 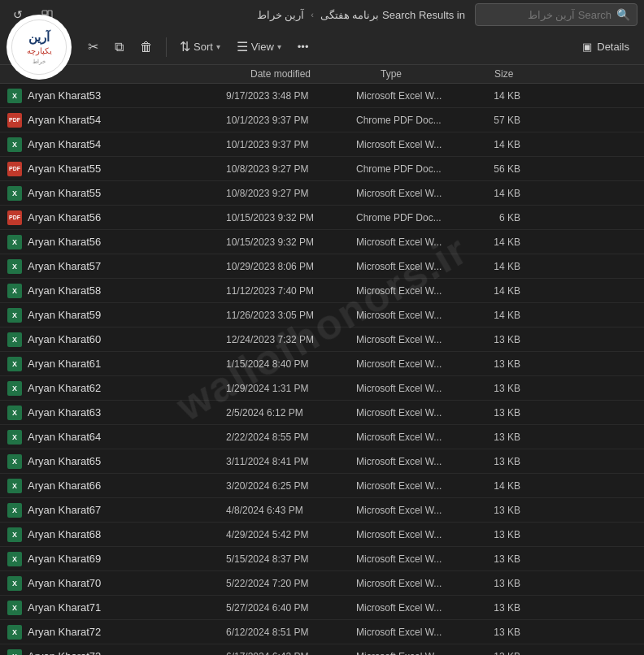 I want to click on column-header-size: Size, so click(x=520, y=74).